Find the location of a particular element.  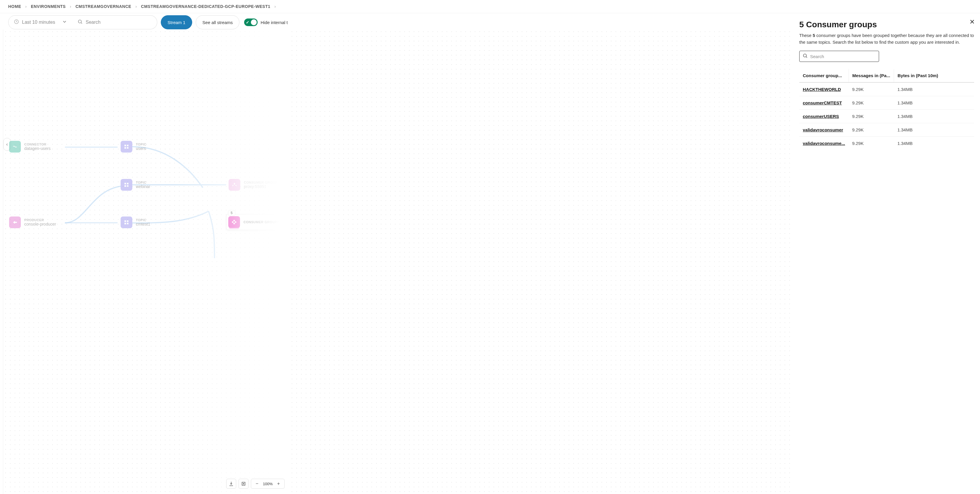

table-row: consumerUSERS 9.29K 1.34MB is located at coordinates (887, 116).